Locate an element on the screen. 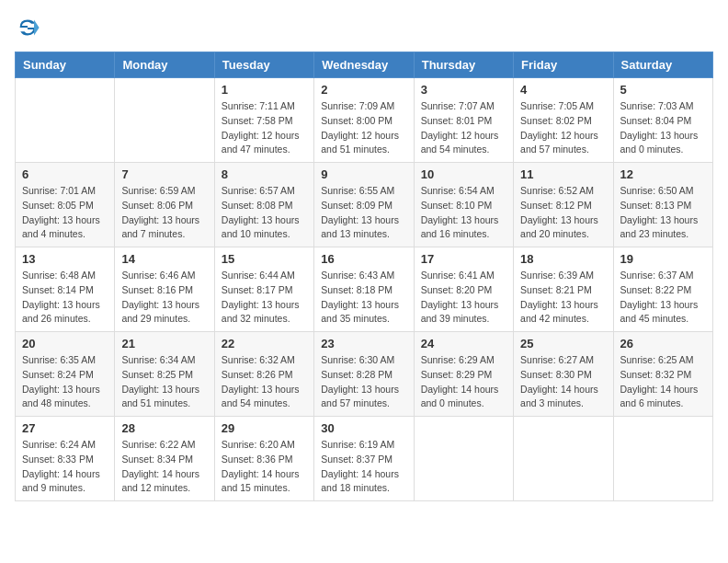 Image resolution: width=728 pixels, height=563 pixels. day-number: 26 is located at coordinates (664, 344).